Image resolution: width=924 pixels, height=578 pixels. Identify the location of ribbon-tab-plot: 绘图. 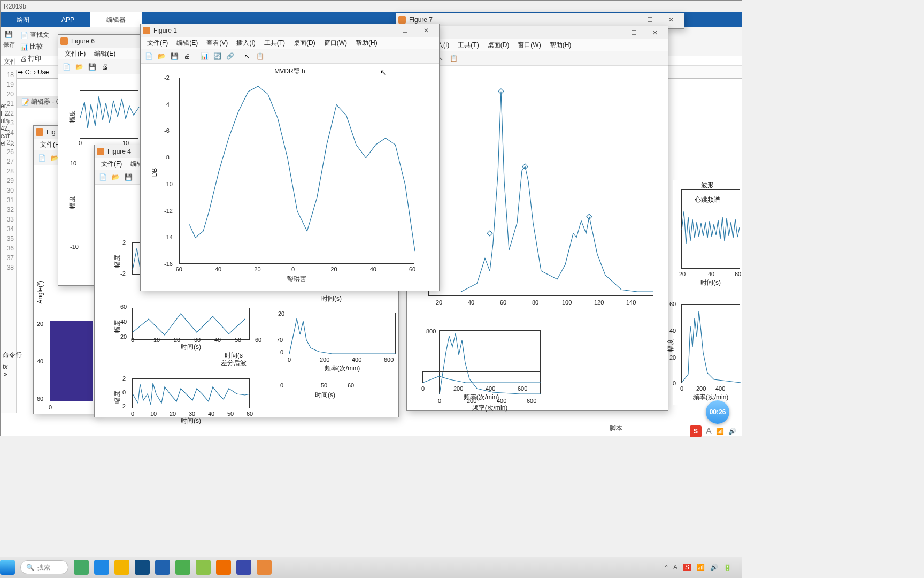
(23, 20).